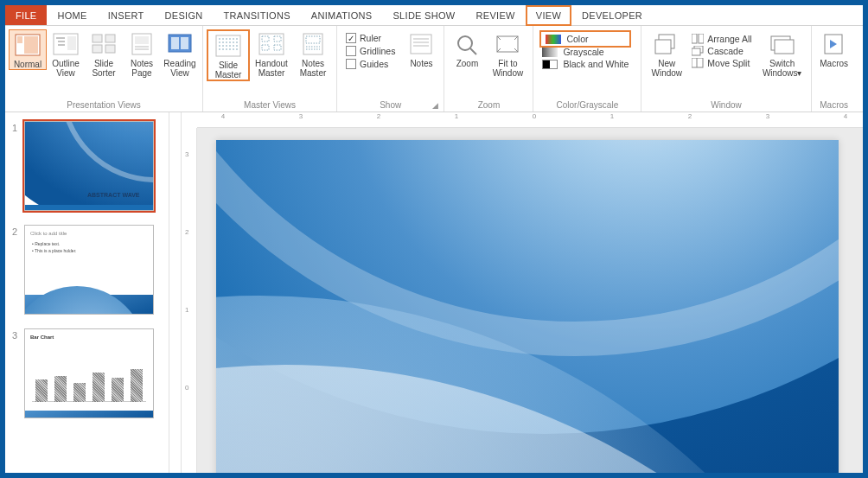 This screenshot has width=868, height=478. What do you see at coordinates (585, 64) in the screenshot?
I see `black-white-option: Black and White` at bounding box center [585, 64].